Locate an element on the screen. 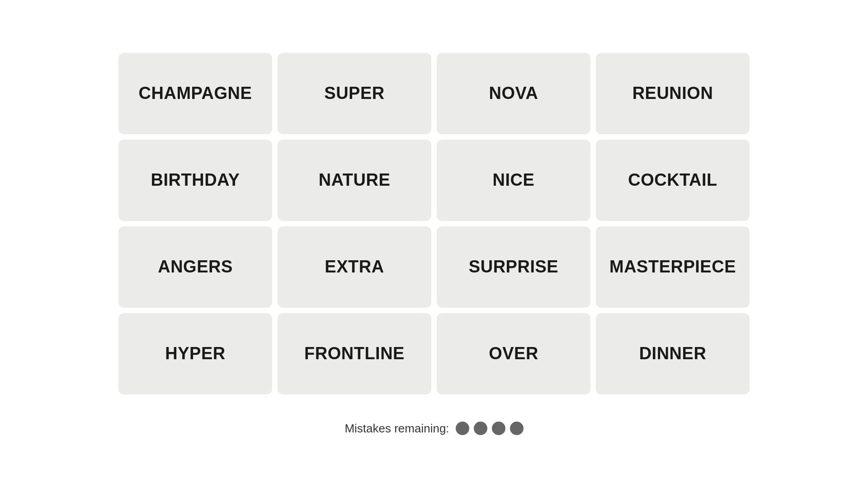  word-card-nice: NICE is located at coordinates (514, 180).